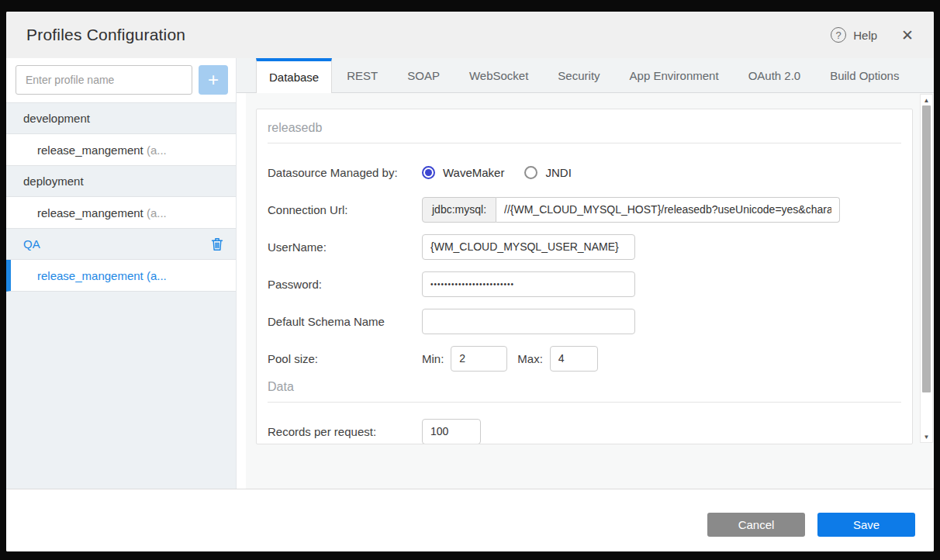 This screenshot has width=940, height=560. I want to click on profile-label: deployment, so click(54, 181).